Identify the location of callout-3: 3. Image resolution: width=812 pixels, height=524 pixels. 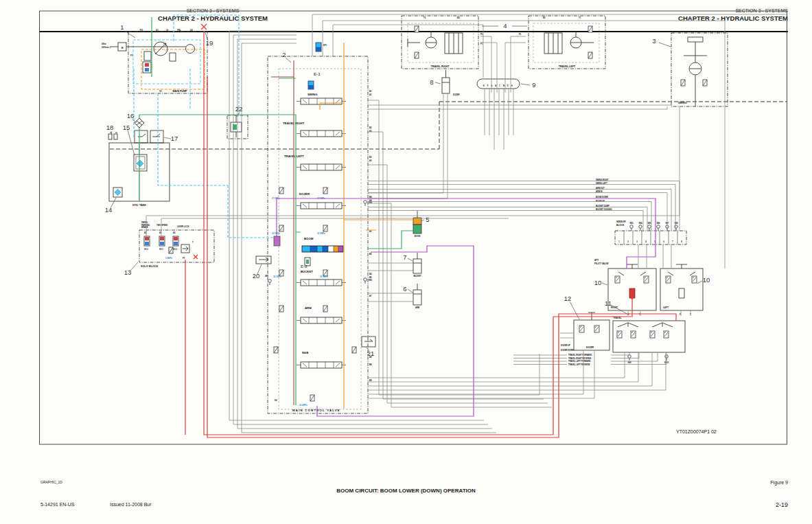
(653, 41).